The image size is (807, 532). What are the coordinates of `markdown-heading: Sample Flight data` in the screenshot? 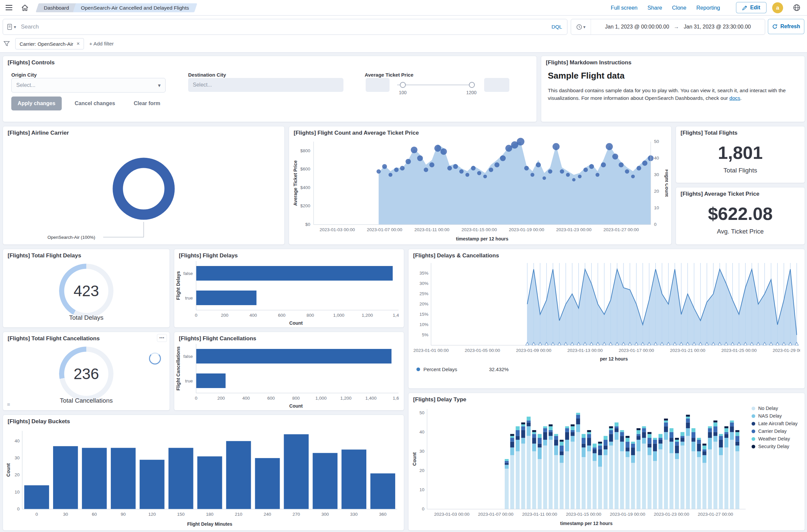 It's located at (586, 76).